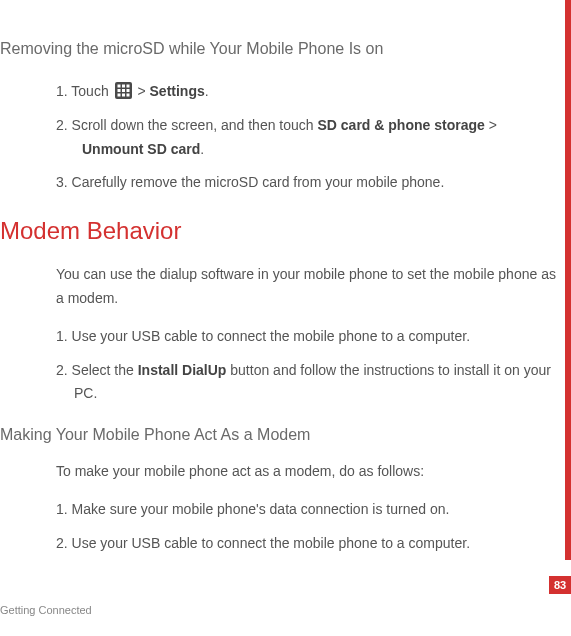  What do you see at coordinates (280, 49) in the screenshot?
I see `heading-remove-microsd: Removing the microSD while Your Mobile P…` at bounding box center [280, 49].